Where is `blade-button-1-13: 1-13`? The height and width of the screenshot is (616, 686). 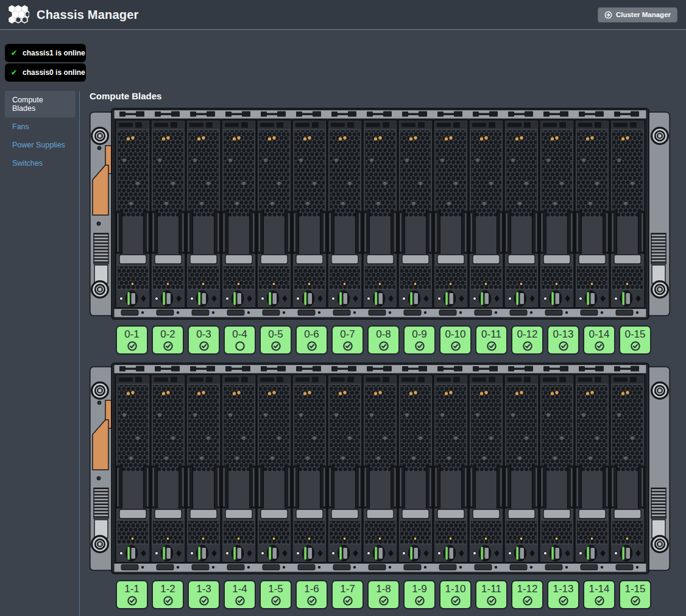 blade-button-1-13: 1-13 is located at coordinates (563, 595).